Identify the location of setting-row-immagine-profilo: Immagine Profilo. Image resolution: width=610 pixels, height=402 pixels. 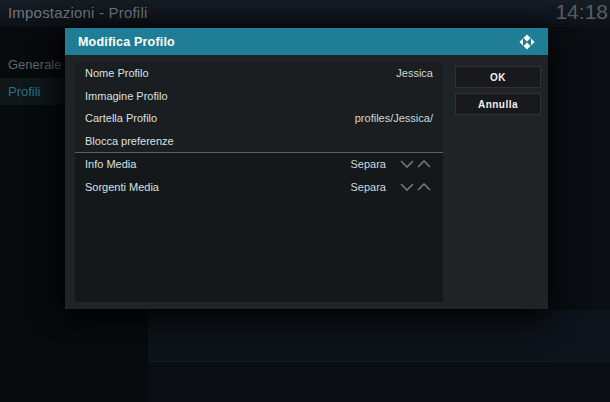
(259, 96).